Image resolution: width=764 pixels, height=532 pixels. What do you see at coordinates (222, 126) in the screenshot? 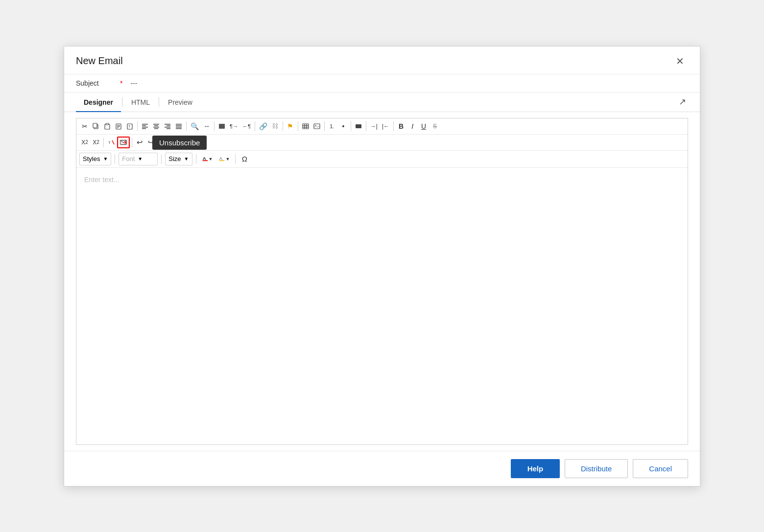
I see `source-button` at bounding box center [222, 126].